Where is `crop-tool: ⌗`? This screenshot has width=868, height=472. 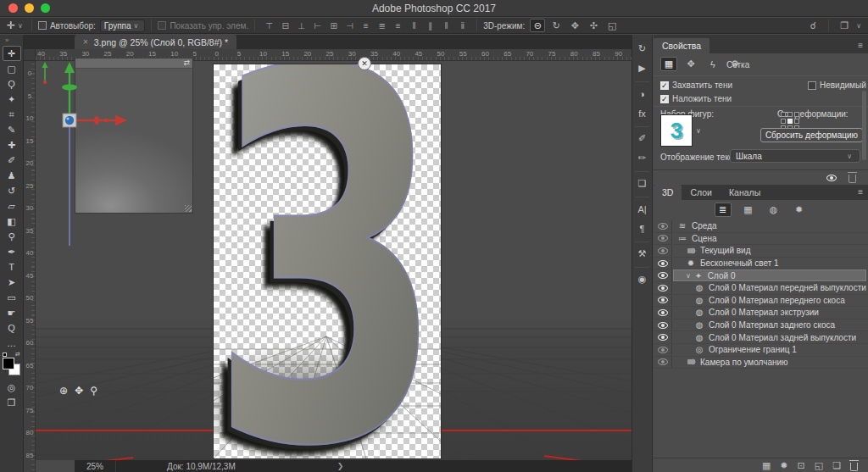 crop-tool: ⌗ is located at coordinates (12, 114).